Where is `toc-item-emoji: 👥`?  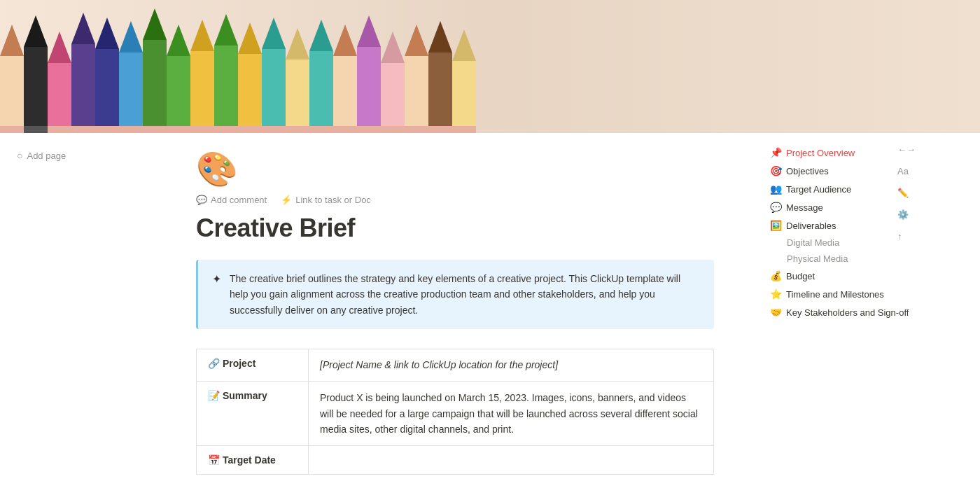
toc-item-emoji: 👥 is located at coordinates (776, 189).